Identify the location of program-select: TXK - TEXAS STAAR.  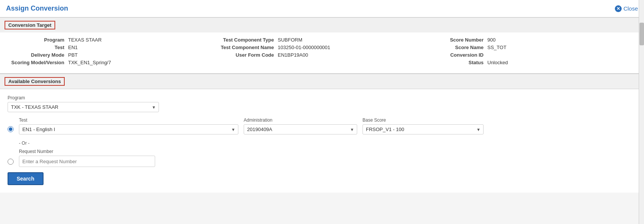
(83, 107).